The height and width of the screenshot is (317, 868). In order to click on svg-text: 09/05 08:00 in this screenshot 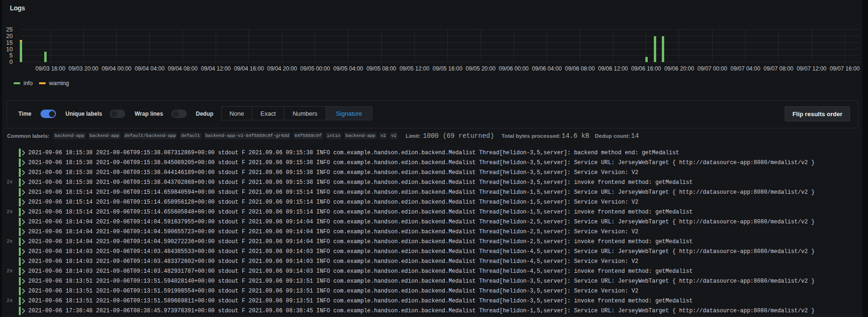, I will do `click(381, 69)`.